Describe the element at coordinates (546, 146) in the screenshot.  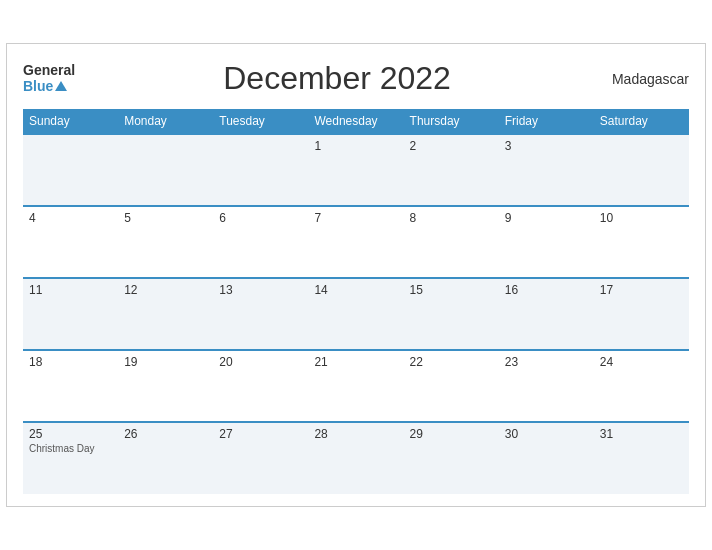
I see `day-number: 3` at that location.